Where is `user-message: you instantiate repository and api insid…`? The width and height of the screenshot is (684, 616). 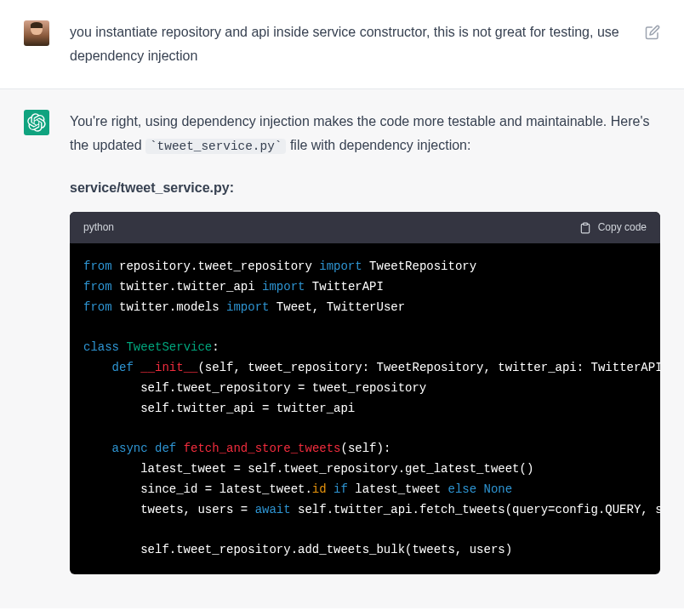 user-message: you instantiate repository and api insid… is located at coordinates (342, 44).